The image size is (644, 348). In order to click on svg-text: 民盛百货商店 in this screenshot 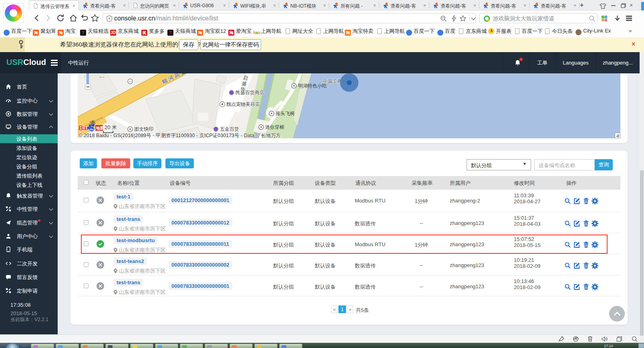, I will do `click(250, 93)`.